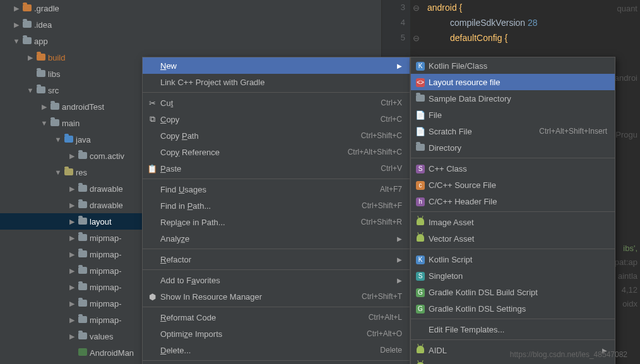 The height and width of the screenshot is (364, 640). What do you see at coordinates (573, 131) in the screenshot?
I see `shortcut: Ctrl+Alt+Shift+Insert` at bounding box center [573, 131].